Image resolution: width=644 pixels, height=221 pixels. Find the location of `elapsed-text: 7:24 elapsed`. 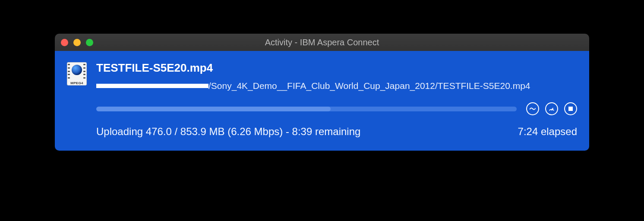

elapsed-text: 7:24 elapsed is located at coordinates (547, 132).